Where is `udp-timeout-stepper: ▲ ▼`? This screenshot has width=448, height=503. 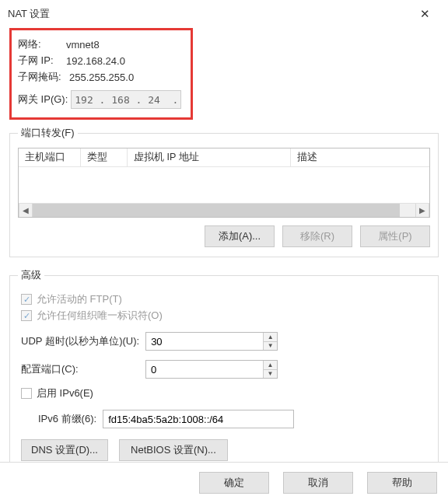 udp-timeout-stepper: ▲ ▼ is located at coordinates (212, 341).